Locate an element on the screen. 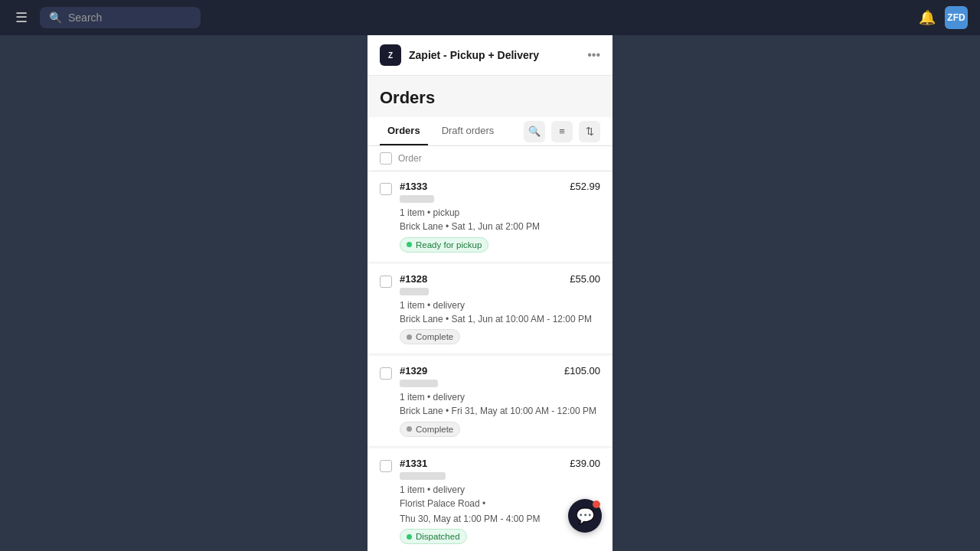  order-top-row: #1331 £39.00 is located at coordinates (500, 464).